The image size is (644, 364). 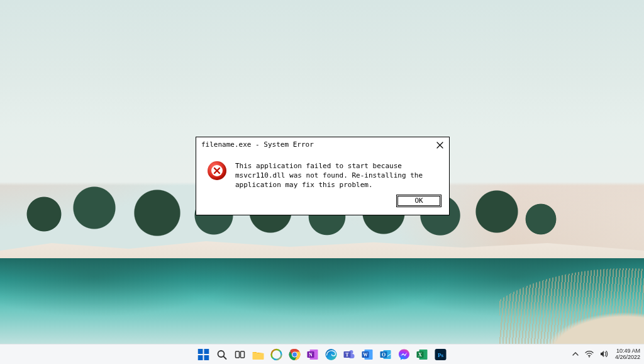 What do you see at coordinates (277, 355) in the screenshot?
I see `chat-button` at bounding box center [277, 355].